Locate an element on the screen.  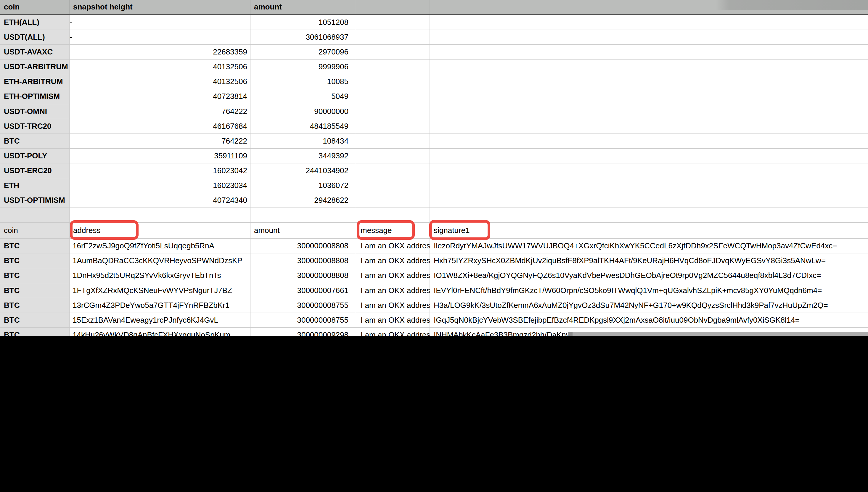
address-cell: 16rF2zwSJ9goQ9fZfYoti5LsUqqegb5RnA is located at coordinates (160, 246).